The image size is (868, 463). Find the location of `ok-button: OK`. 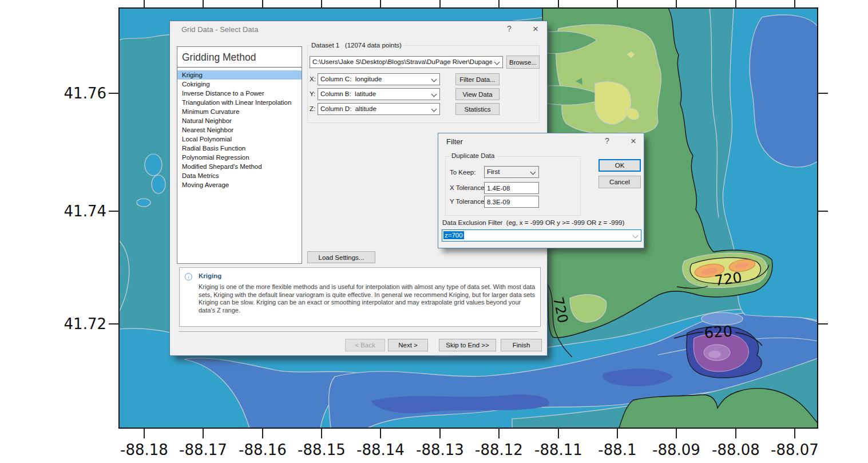

ok-button: OK is located at coordinates (620, 165).